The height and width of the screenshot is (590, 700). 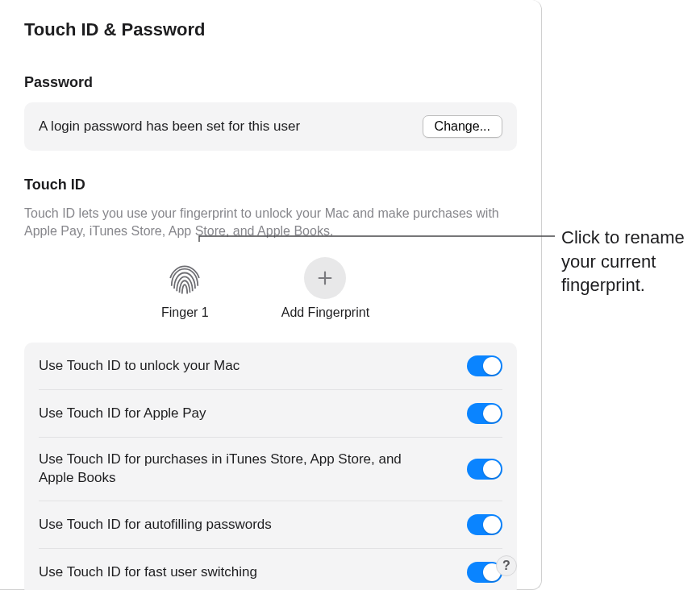 I want to click on finger-1-item: Finger 1, so click(x=185, y=289).